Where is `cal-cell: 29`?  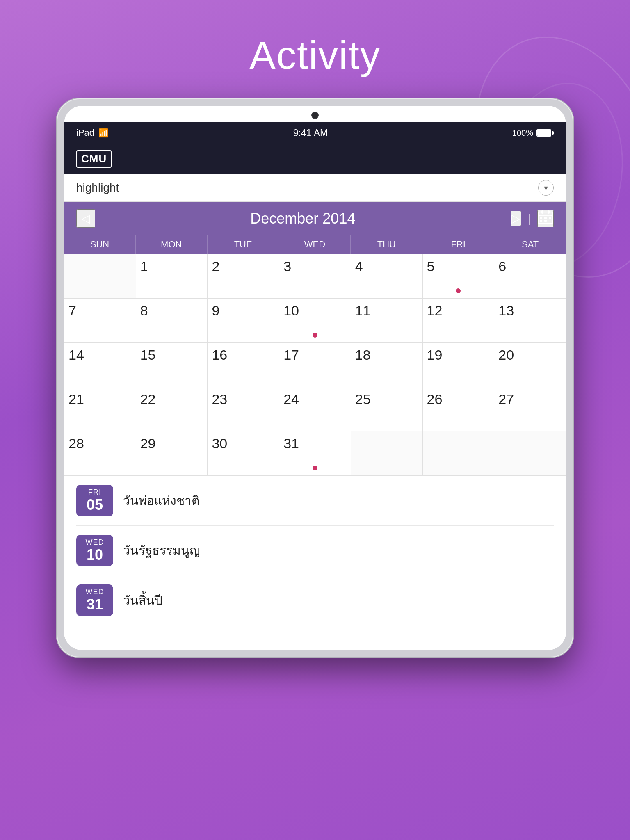 cal-cell: 29 is located at coordinates (172, 454).